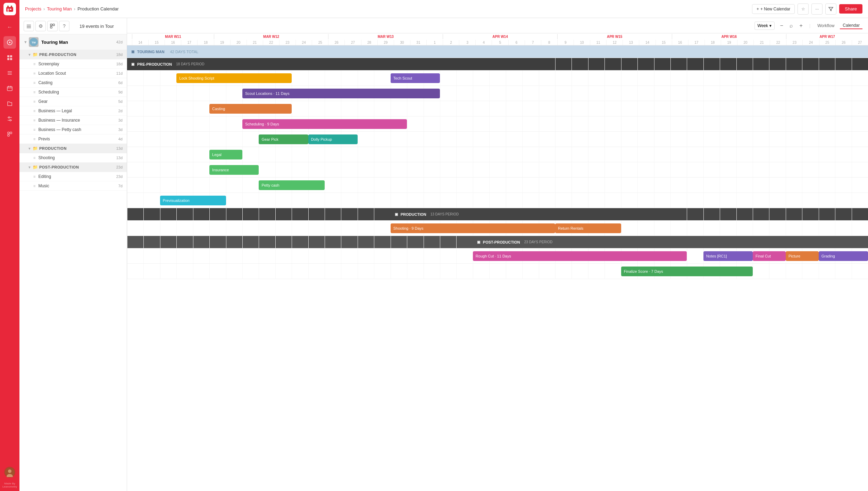 The width and height of the screenshot is (868, 491). What do you see at coordinates (565, 42) in the screenshot?
I see `day-label: 9` at bounding box center [565, 42].